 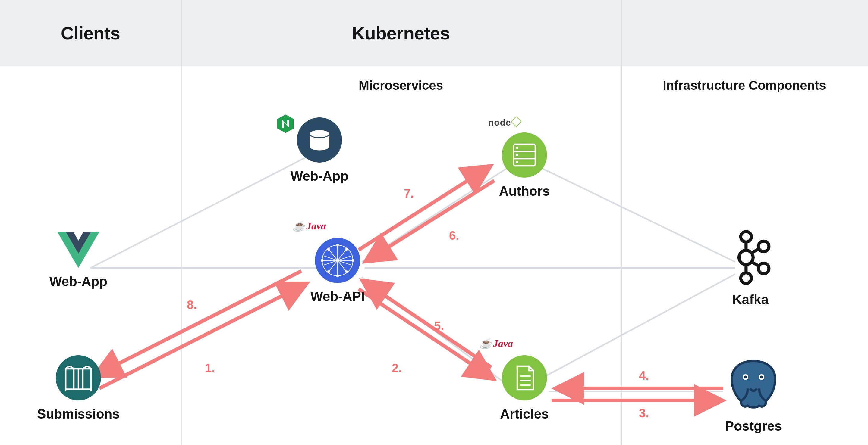 I want to click on nginx-badge, so click(x=286, y=125).